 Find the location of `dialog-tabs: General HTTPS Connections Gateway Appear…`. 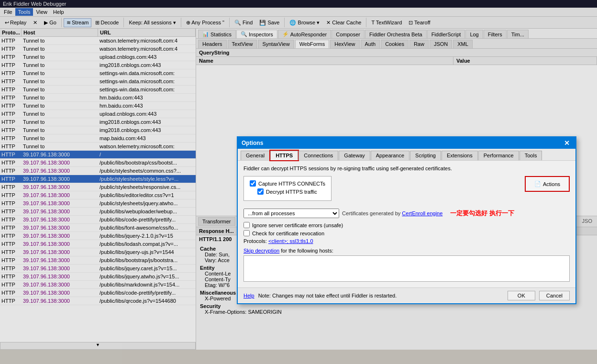

dialog-tabs: General HTTPS Connections Gateway Appear… is located at coordinates (407, 155).